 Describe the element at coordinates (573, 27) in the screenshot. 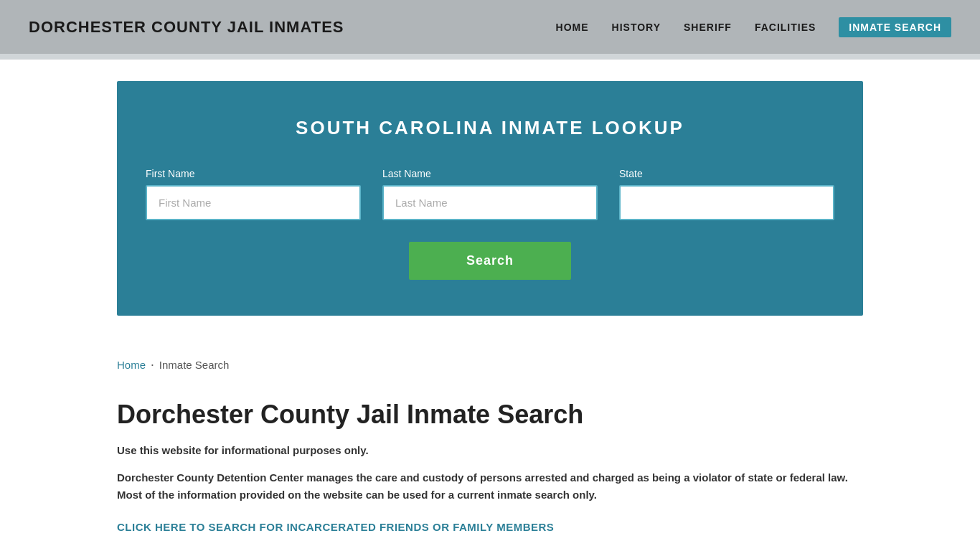

I see `nav-item-home: HOME` at that location.